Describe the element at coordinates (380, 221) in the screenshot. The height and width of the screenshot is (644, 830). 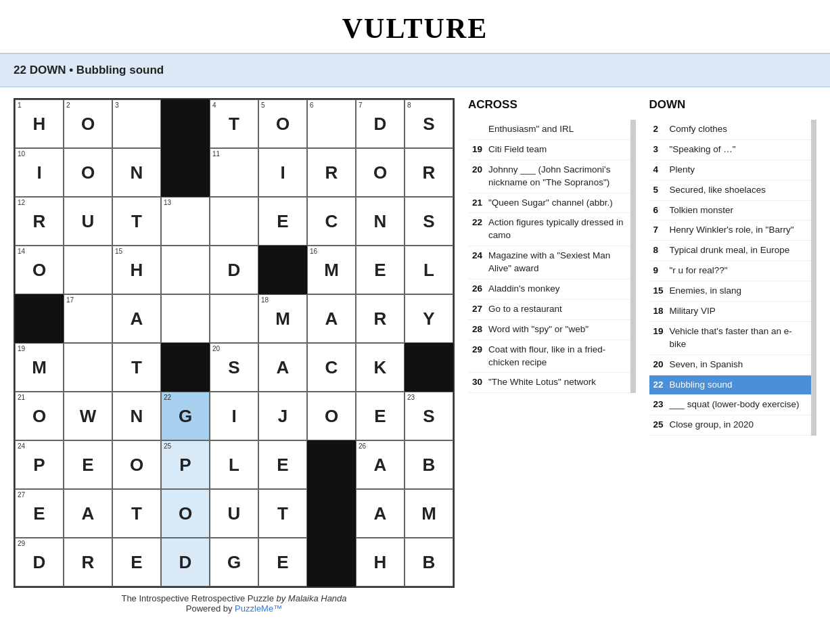
I see `cell-r2-c7: N` at that location.